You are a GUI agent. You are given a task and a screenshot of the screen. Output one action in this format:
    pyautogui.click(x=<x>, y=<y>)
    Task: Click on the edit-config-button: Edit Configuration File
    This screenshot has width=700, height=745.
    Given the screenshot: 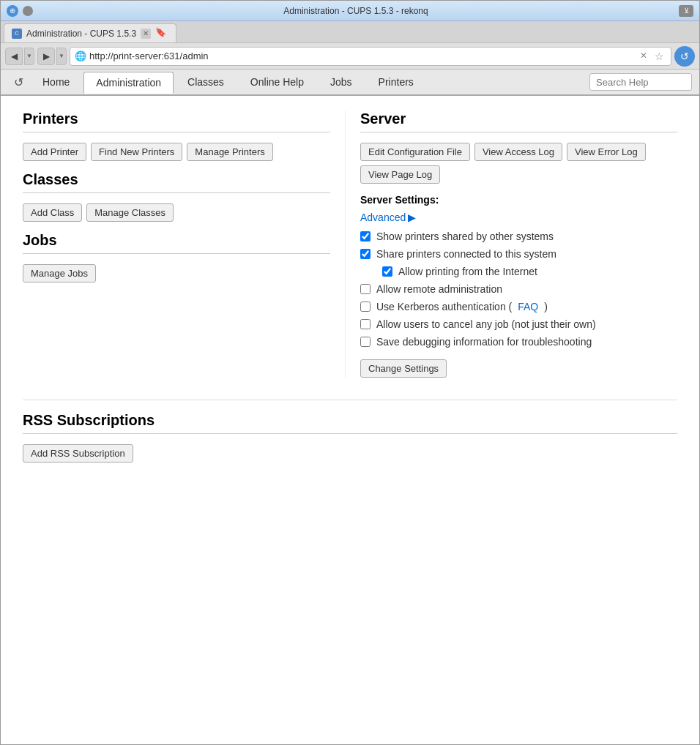 What is the action you would take?
    pyautogui.click(x=415, y=152)
    